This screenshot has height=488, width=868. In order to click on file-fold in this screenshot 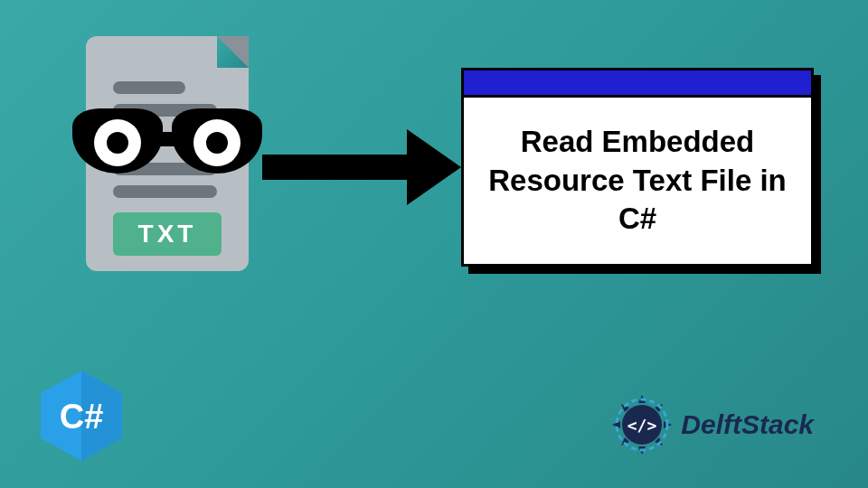, I will do `click(233, 52)`.